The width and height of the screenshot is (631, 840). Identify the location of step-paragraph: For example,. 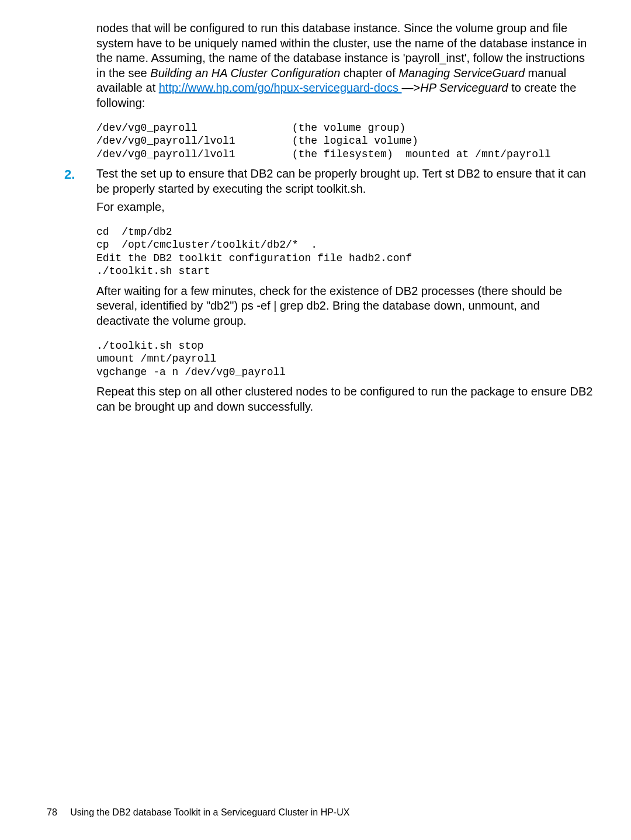
(346, 207).